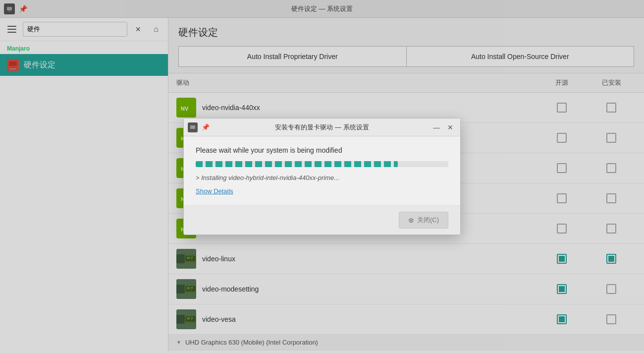 The height and width of the screenshot is (353, 644). I want to click on close-btn-label: 关闭(C), so click(428, 220).